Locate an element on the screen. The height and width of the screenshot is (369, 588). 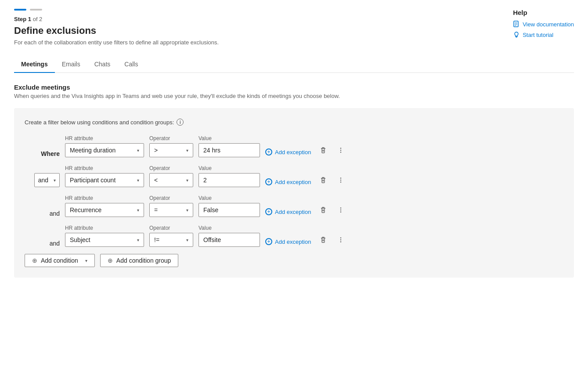
help-panel: Help View documentation Start tutorial is located at coordinates (544, 25).